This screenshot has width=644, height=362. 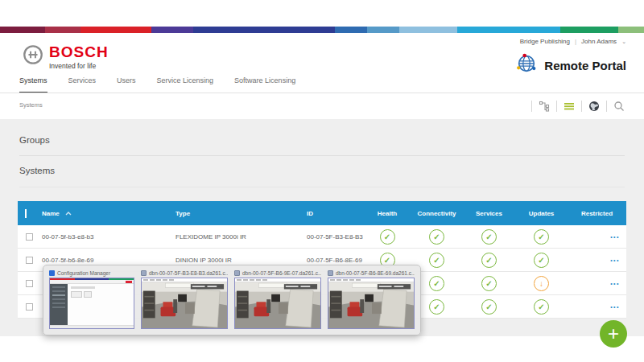 What do you see at coordinates (35, 140) in the screenshot?
I see `groups-section-title: Groups` at bounding box center [35, 140].